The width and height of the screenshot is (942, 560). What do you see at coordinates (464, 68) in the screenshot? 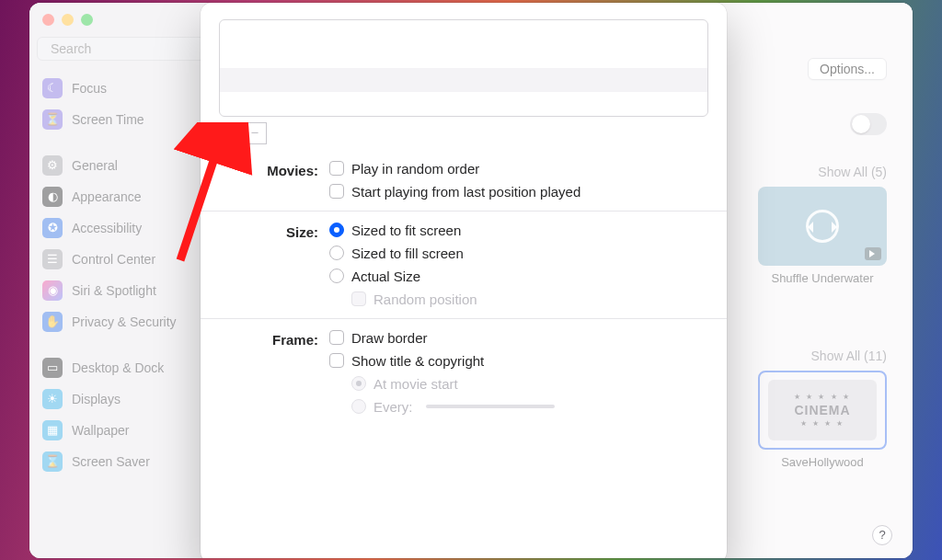
I see `movies-listbox` at bounding box center [464, 68].